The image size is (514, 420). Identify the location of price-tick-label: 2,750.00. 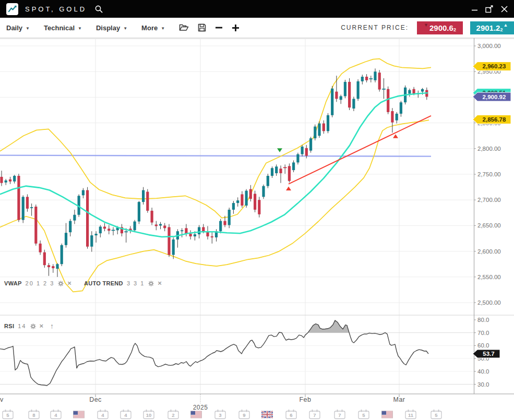
(489, 174).